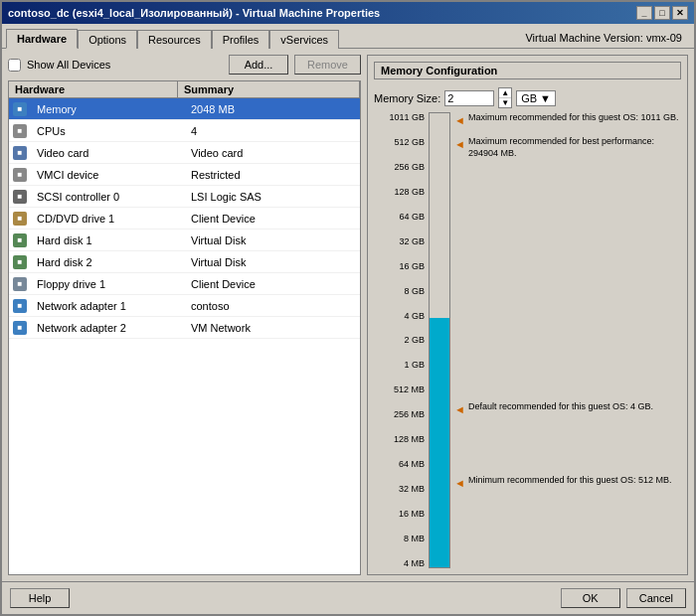 The width and height of the screenshot is (696, 616). What do you see at coordinates (414, 539) in the screenshot?
I see `scale-8mb: 8 MB` at bounding box center [414, 539].